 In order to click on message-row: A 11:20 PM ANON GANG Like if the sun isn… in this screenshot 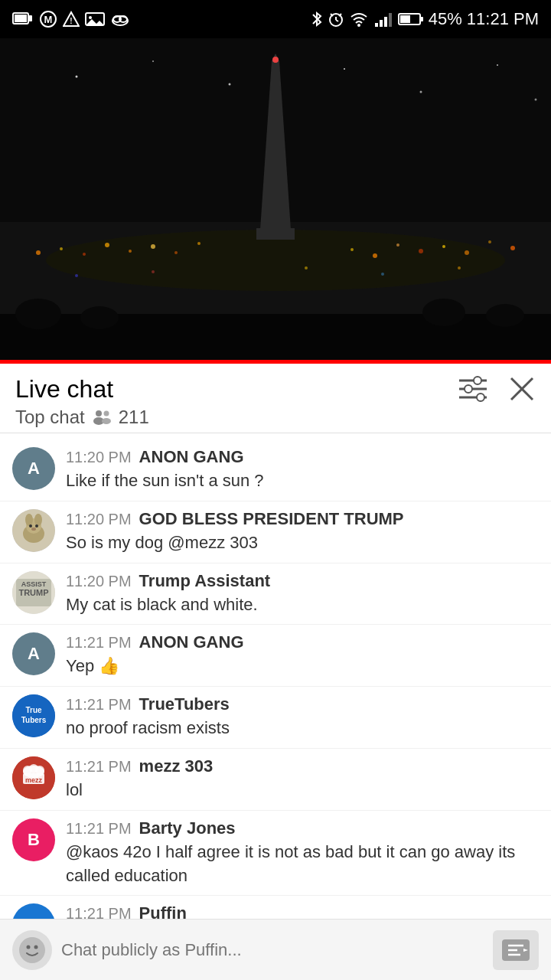, I will do `click(276, 470)`.